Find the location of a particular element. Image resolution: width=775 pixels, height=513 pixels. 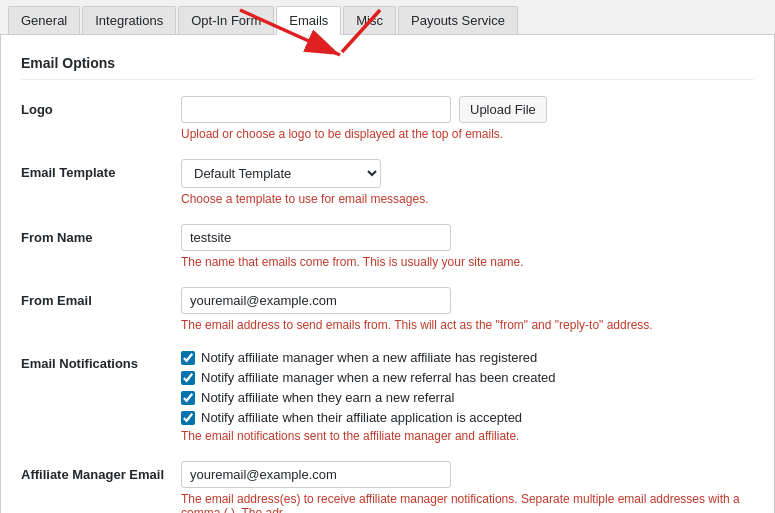

checkbox-list: Notify affiliate manager when a new affi… is located at coordinates (468, 388).